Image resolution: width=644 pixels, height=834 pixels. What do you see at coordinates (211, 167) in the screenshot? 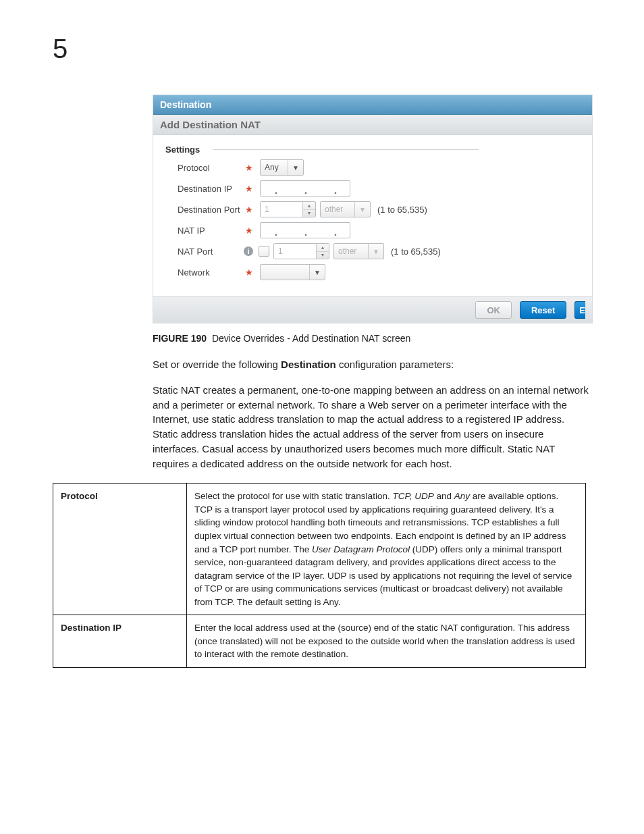
I see `label-protocol: Protocol` at bounding box center [211, 167].